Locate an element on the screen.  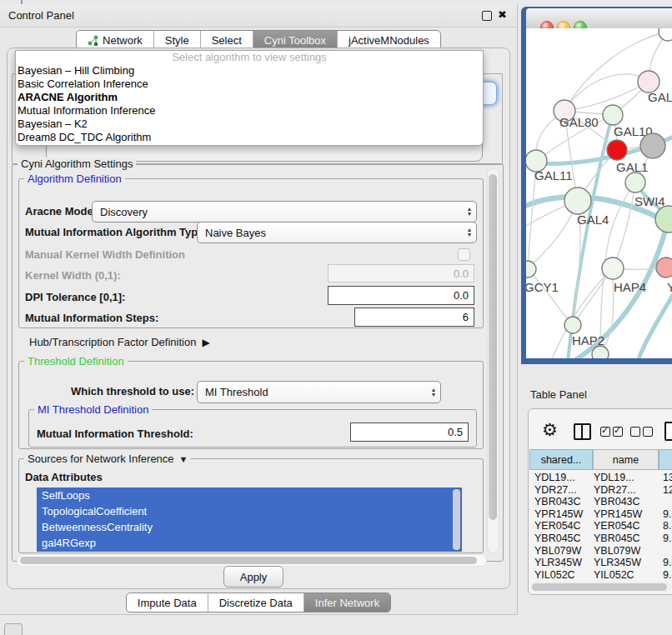
apply-button: Apply is located at coordinates (253, 577).